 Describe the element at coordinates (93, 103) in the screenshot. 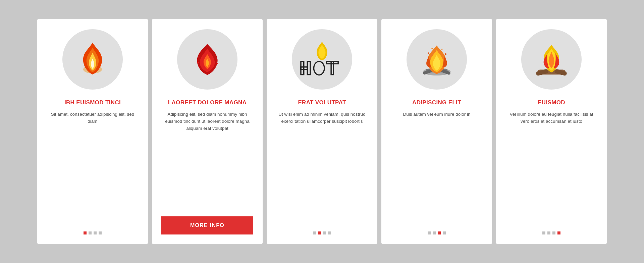

I see `card-1-title: IBH EUISMOD TINCI` at that location.